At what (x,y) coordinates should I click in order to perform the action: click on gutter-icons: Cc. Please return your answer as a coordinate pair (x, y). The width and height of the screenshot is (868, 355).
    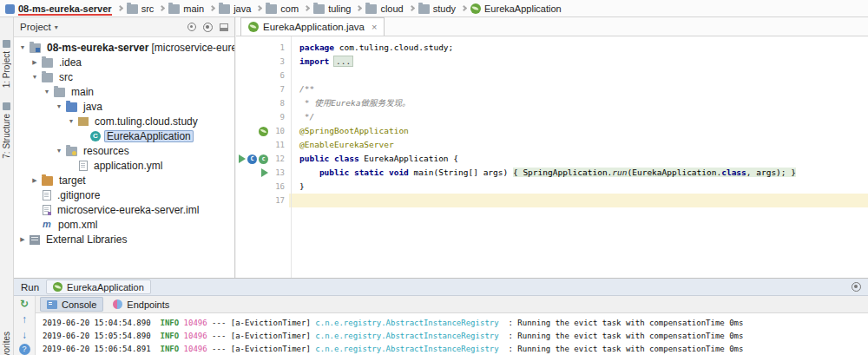
    Looking at the image, I should click on (253, 160).